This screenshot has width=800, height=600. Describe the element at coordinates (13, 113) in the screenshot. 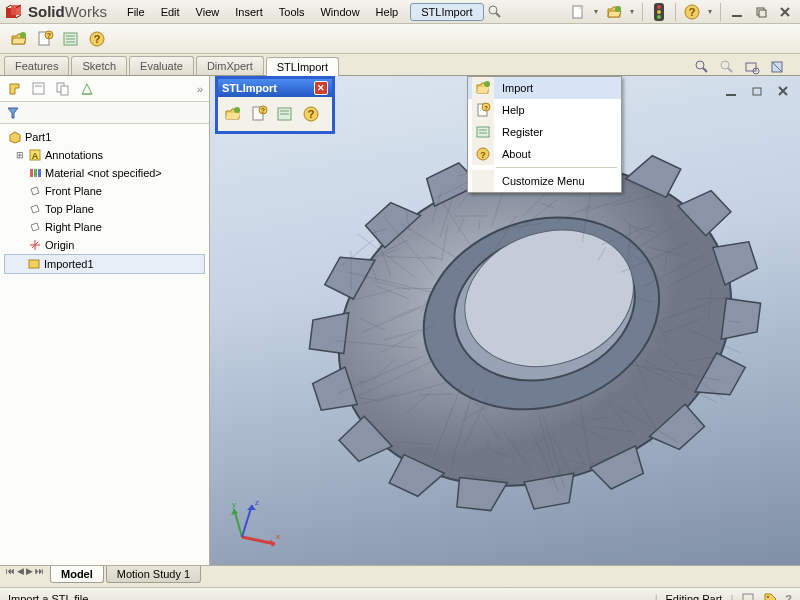

I see `filter-icon` at that location.